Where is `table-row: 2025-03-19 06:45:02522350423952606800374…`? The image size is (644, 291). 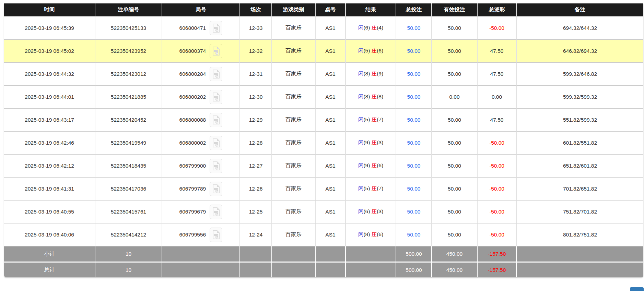 table-row: 2025-03-19 06:45:02522350423952606800374… is located at coordinates (324, 51).